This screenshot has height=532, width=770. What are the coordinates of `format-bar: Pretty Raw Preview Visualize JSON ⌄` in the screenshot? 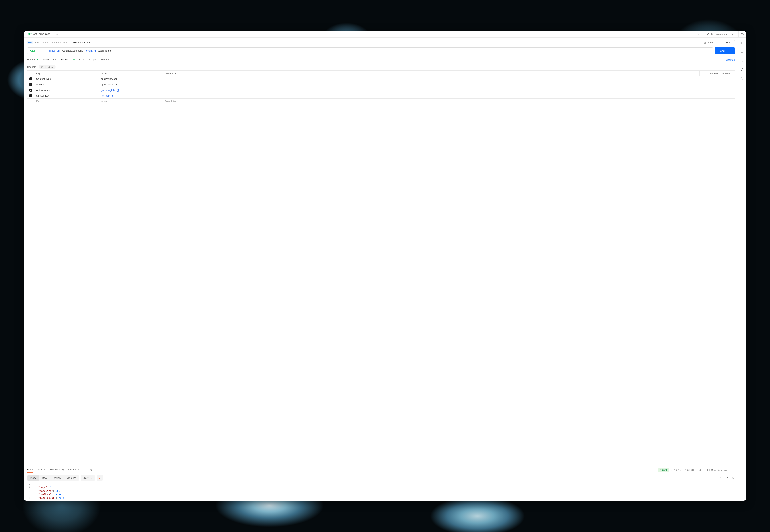 It's located at (381, 478).